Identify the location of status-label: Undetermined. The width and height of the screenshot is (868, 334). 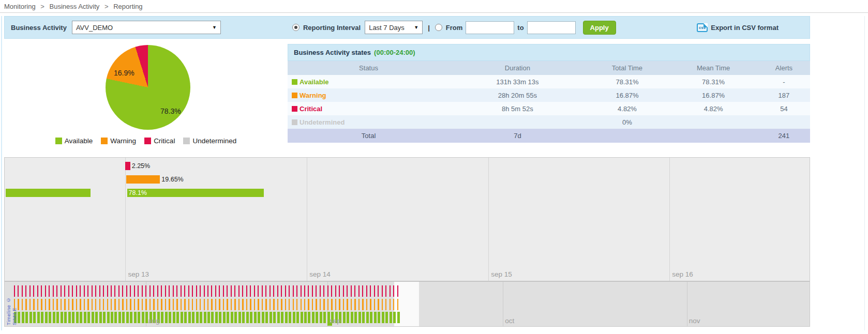
(322, 122).